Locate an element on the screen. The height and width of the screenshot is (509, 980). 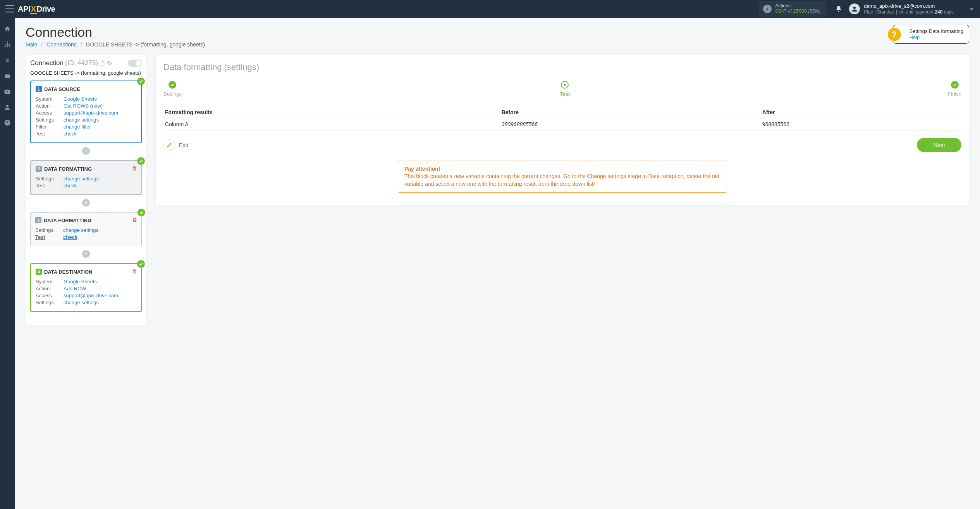
step-settings: Settings is located at coordinates (173, 89).